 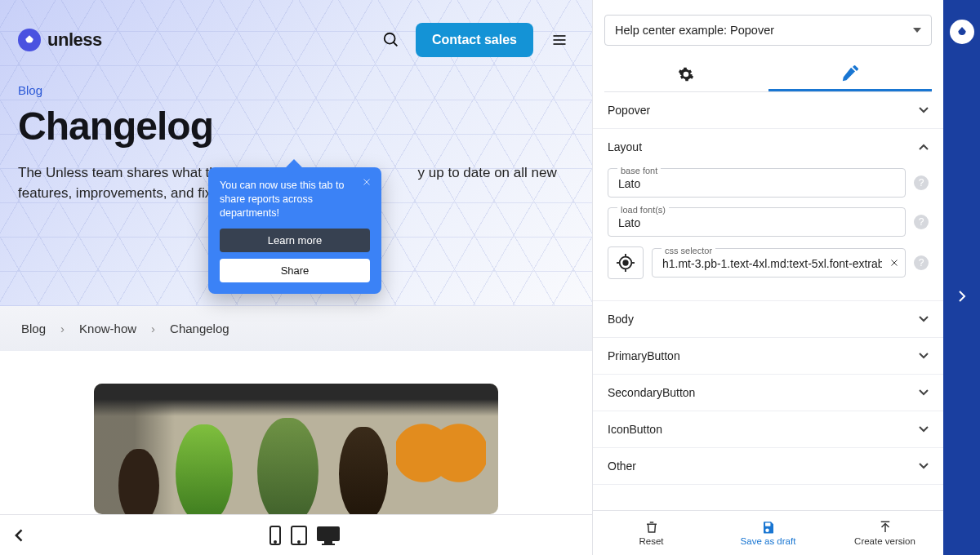 What do you see at coordinates (768, 356) in the screenshot?
I see `section-primary-button: PrimaryButton` at bounding box center [768, 356].